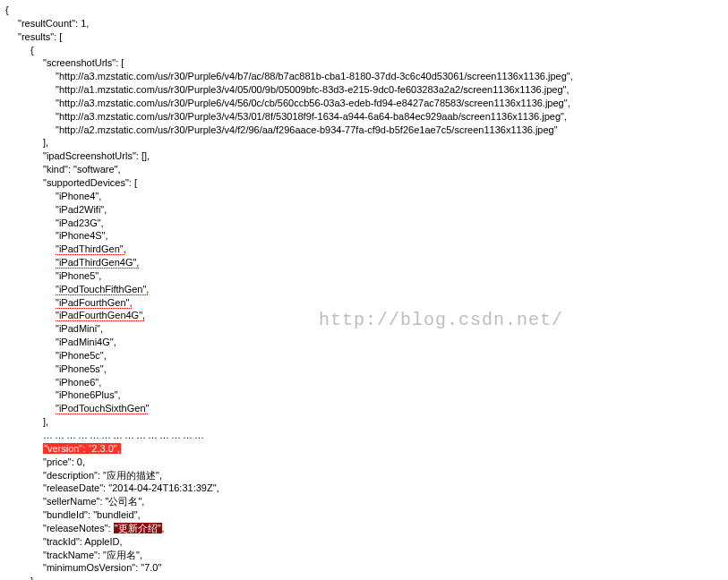  I want to click on device-item: "iPadFourthGen",, so click(364, 303).